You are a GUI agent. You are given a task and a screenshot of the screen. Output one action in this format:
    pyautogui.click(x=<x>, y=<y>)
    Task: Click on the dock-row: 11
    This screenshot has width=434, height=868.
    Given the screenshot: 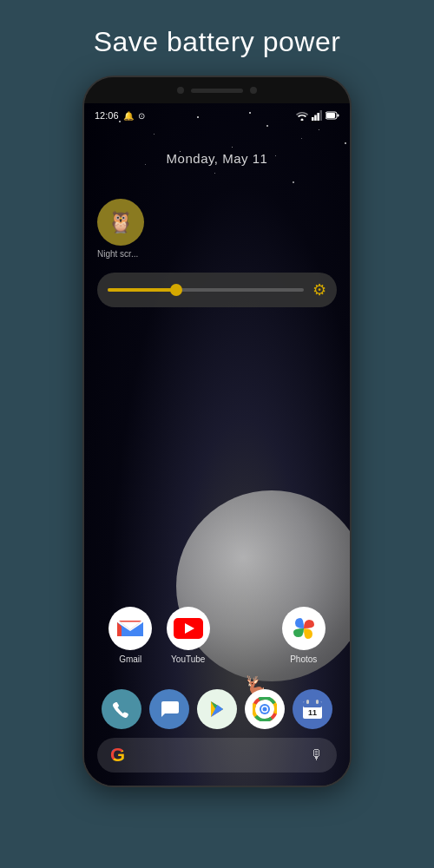 What is the action you would take?
    pyautogui.click(x=217, y=709)
    